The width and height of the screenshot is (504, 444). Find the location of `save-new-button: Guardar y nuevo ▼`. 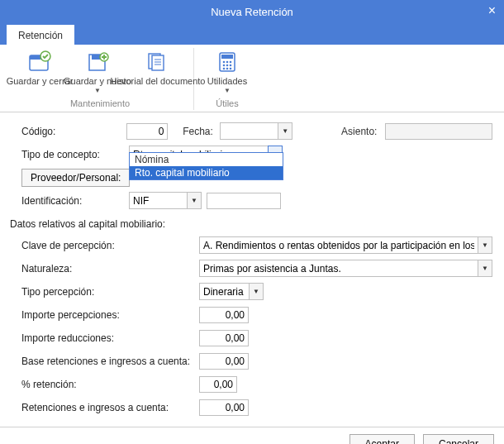

save-new-button: Guardar y nuevo ▼ is located at coordinates (97, 73).